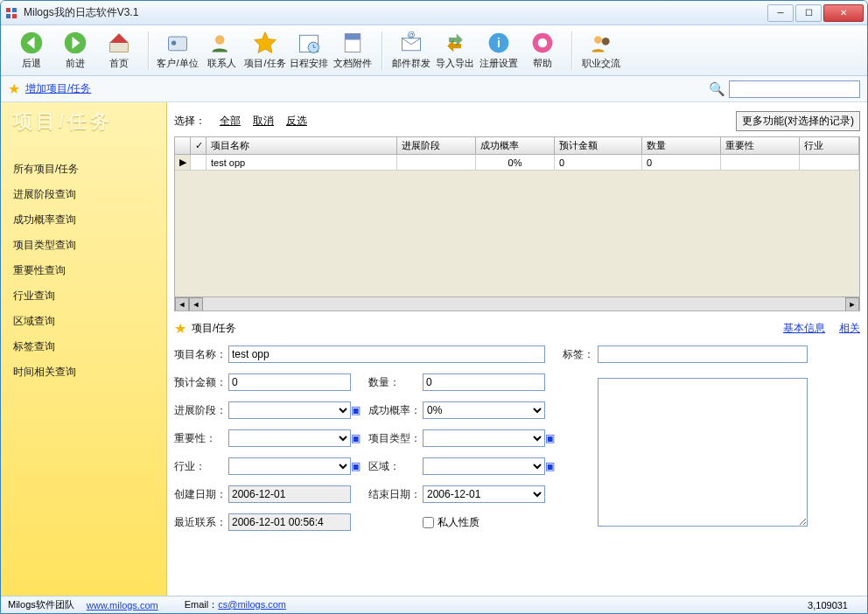  I want to click on stage-select, so click(290, 410).